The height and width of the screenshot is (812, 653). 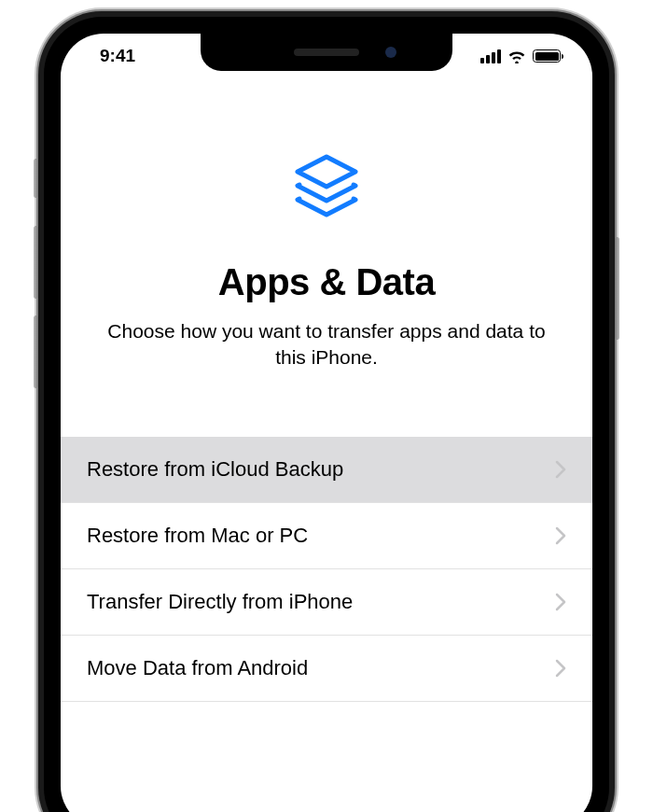 I want to click on volume-down-button, so click(x=35, y=352).